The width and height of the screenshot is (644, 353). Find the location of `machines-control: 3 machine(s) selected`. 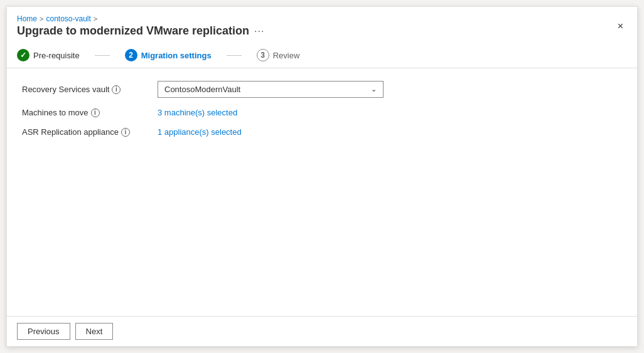

machines-control: 3 machine(s) selected is located at coordinates (197, 113).